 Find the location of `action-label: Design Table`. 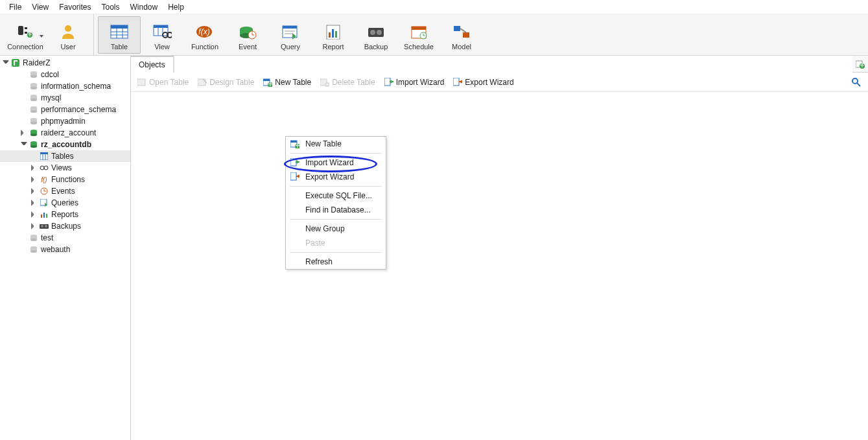

action-label: Design Table is located at coordinates (232, 82).